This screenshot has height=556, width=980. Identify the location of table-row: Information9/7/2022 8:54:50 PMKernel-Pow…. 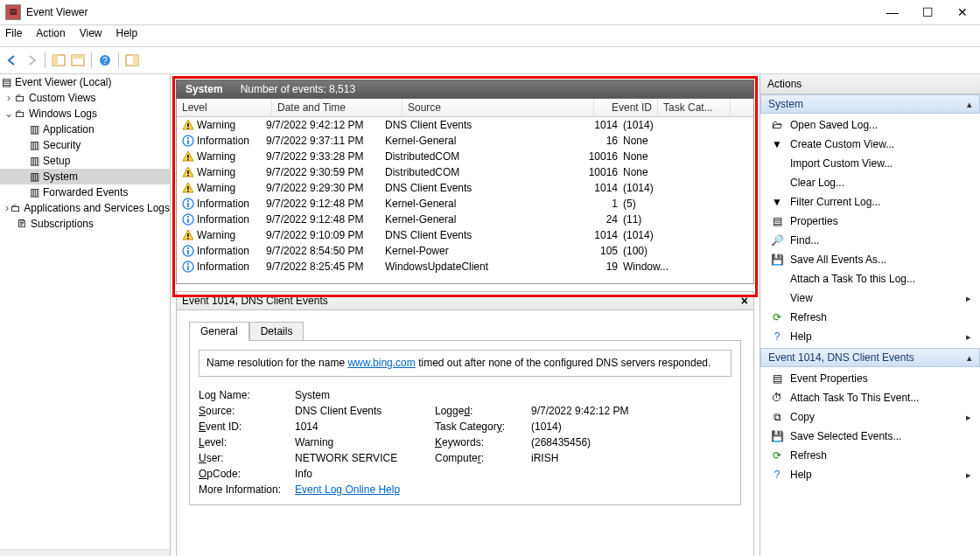
(466, 251).